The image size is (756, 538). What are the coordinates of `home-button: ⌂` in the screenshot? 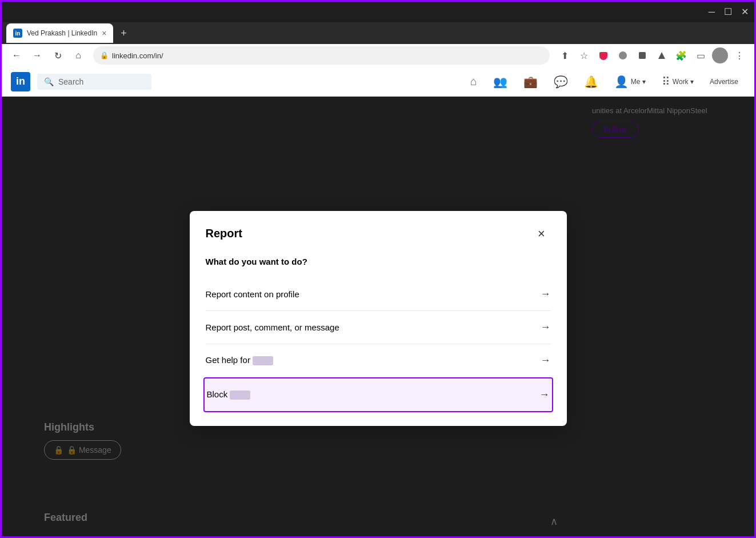 It's located at (78, 55).